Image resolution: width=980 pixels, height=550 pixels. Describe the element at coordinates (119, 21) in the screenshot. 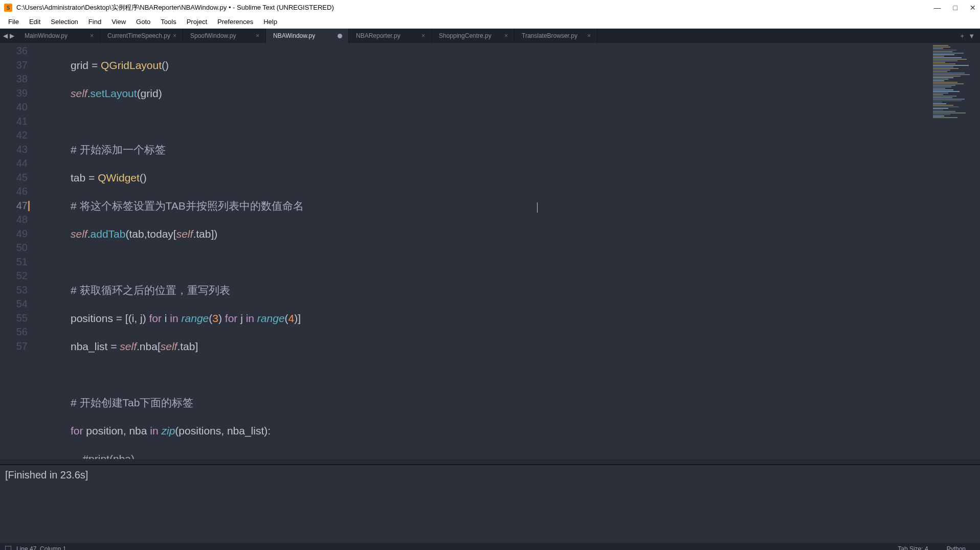

I see `menu-view: View` at that location.